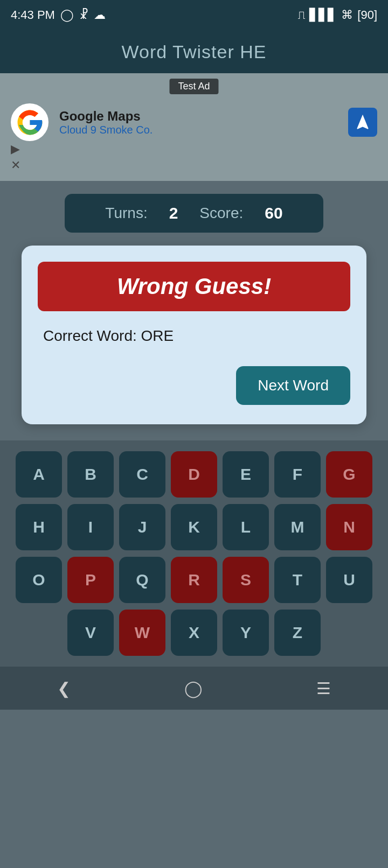  I want to click on ad-banner: Test Ad Google Maps Cloud 9 Smoke Co. ▶ …, so click(194, 127).